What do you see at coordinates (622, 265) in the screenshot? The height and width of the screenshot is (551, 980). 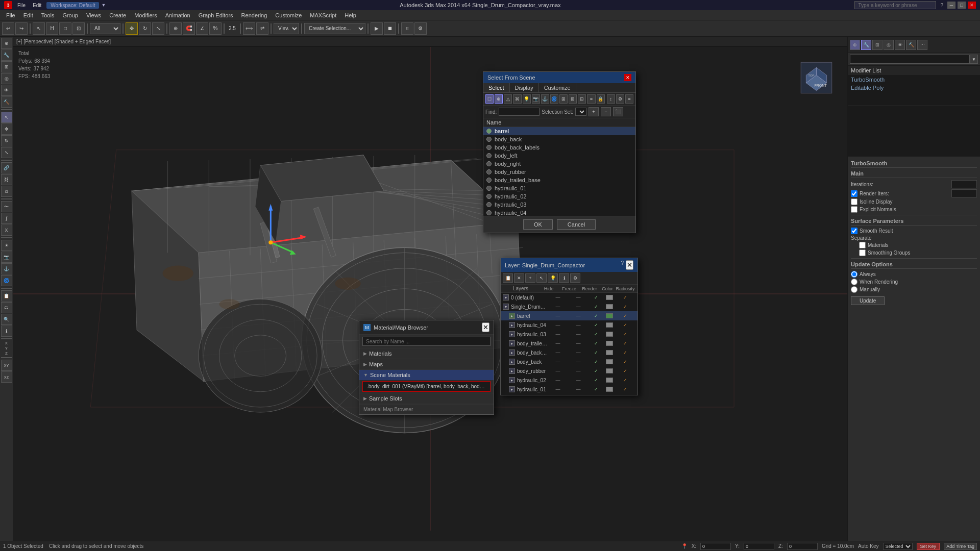 I see `layer-help-btn: ?` at bounding box center [622, 265].